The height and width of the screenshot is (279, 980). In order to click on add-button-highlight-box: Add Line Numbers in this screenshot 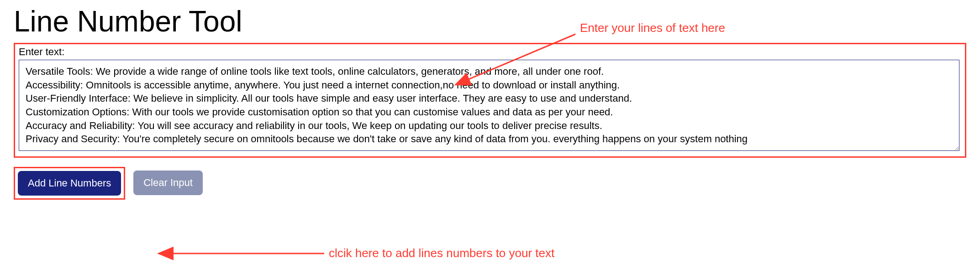, I will do `click(69, 183)`.